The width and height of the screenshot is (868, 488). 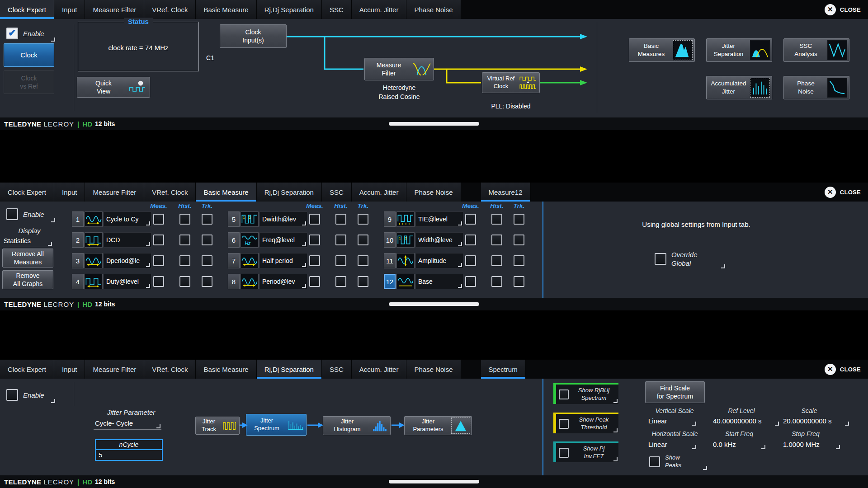 I want to click on measure-name-dropdown: Cycle to Cy, so click(x=127, y=219).